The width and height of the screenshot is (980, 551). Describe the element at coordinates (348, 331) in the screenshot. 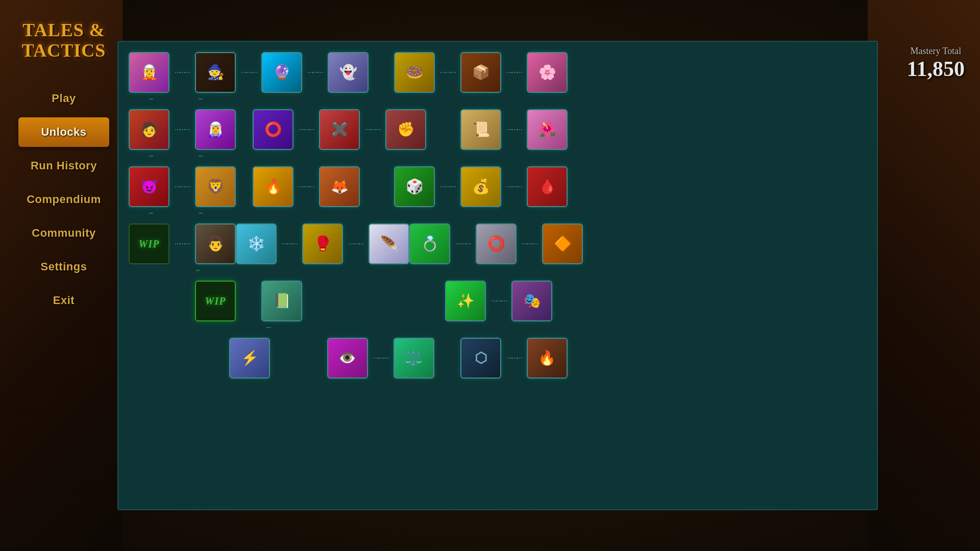

I see `vchain-row-5-6: ⁞` at that location.